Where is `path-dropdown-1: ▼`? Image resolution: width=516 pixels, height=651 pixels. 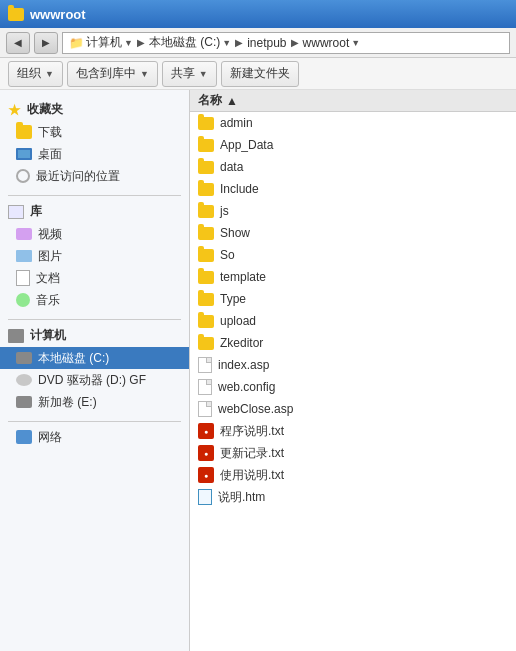 path-dropdown-1: ▼ is located at coordinates (128, 43).